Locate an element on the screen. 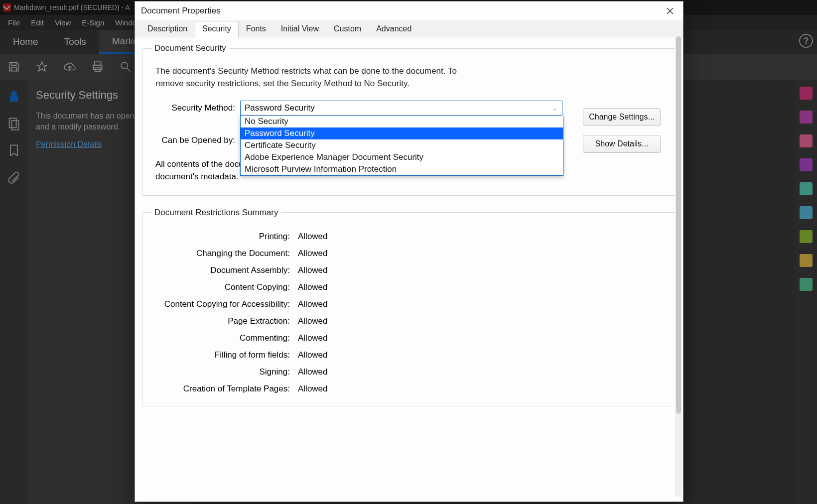 The height and width of the screenshot is (504, 817). restriction-key: Changing the Document: is located at coordinates (223, 253).